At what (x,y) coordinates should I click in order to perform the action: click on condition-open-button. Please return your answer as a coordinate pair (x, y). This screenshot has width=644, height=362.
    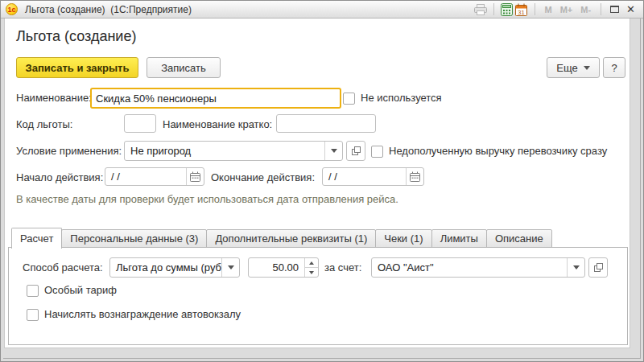
    Looking at the image, I should click on (356, 151).